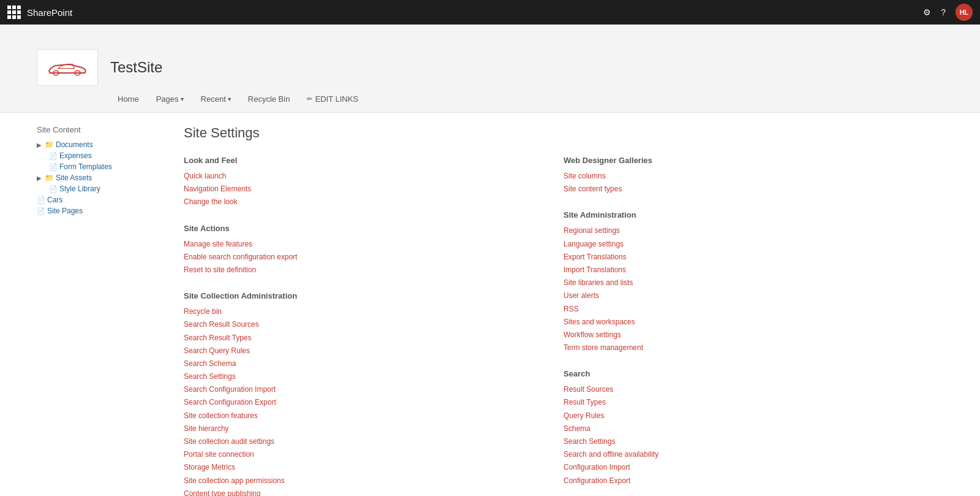  I want to click on form-templates-label: Form Templates, so click(86, 167).